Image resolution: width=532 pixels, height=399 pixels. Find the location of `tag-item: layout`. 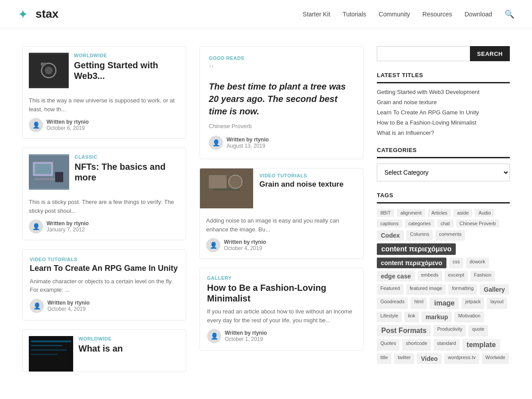

tag-item: layout is located at coordinates (497, 303).